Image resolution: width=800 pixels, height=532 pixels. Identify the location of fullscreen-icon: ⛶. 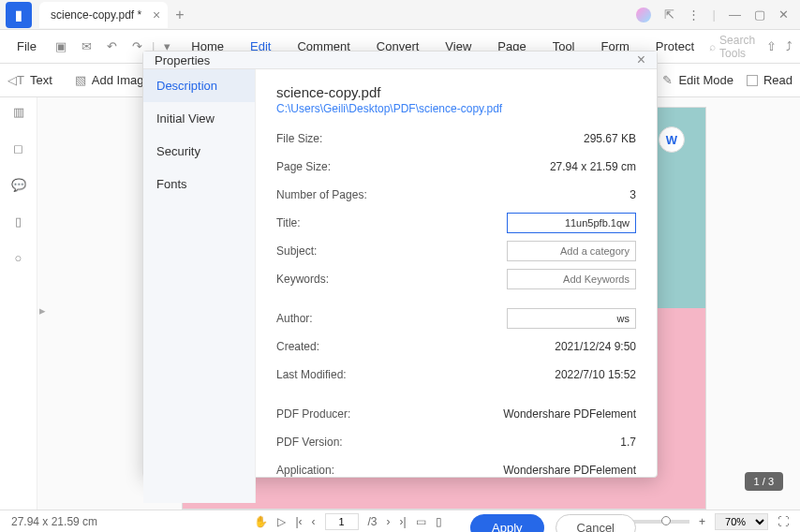
(783, 522).